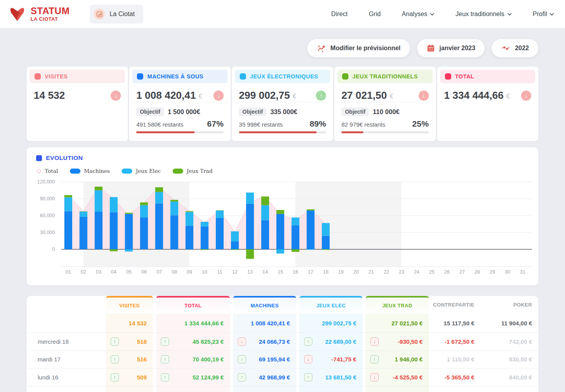  I want to click on trend-up-icon: ↑, so click(321, 96).